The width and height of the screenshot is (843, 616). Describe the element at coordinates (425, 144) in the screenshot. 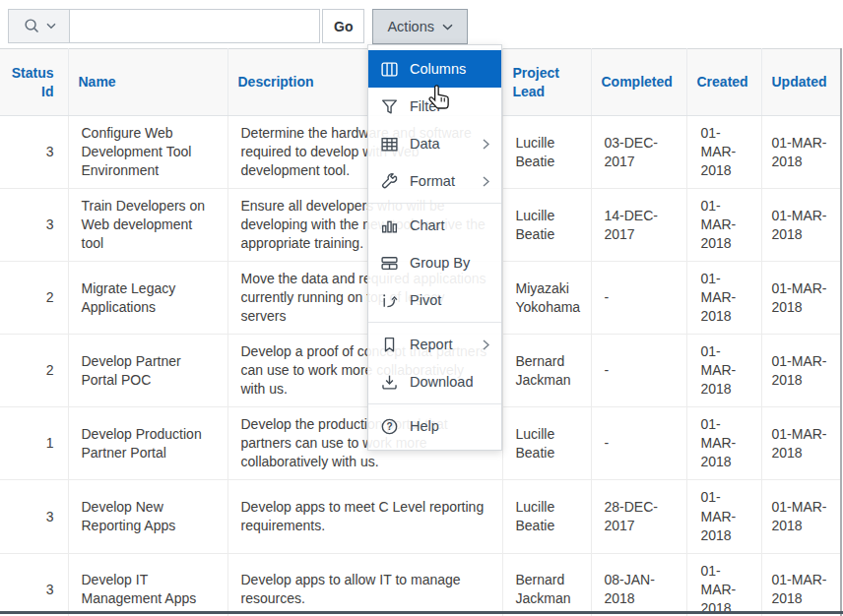

I see `menu-item-label: Data` at that location.